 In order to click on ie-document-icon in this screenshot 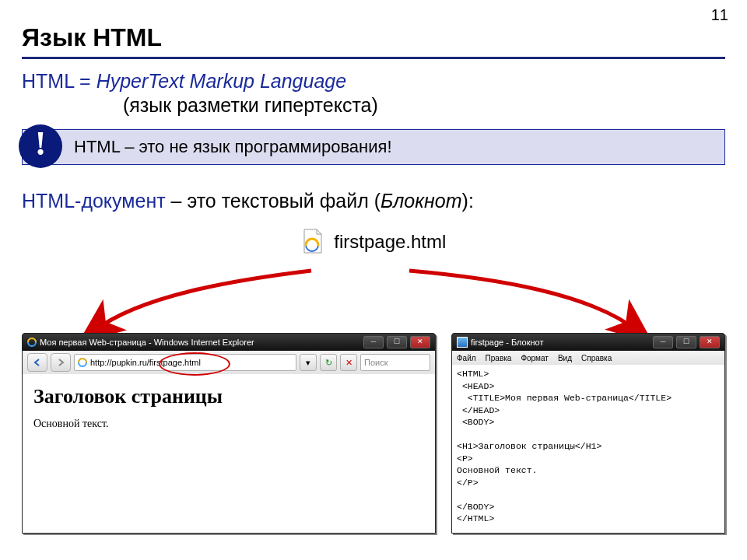, I will do `click(313, 243)`.